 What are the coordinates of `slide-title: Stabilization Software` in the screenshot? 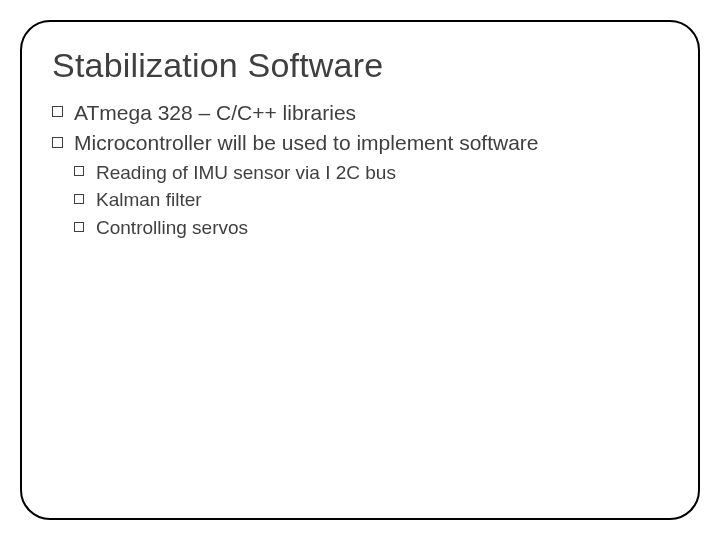 It's located at (360, 66).